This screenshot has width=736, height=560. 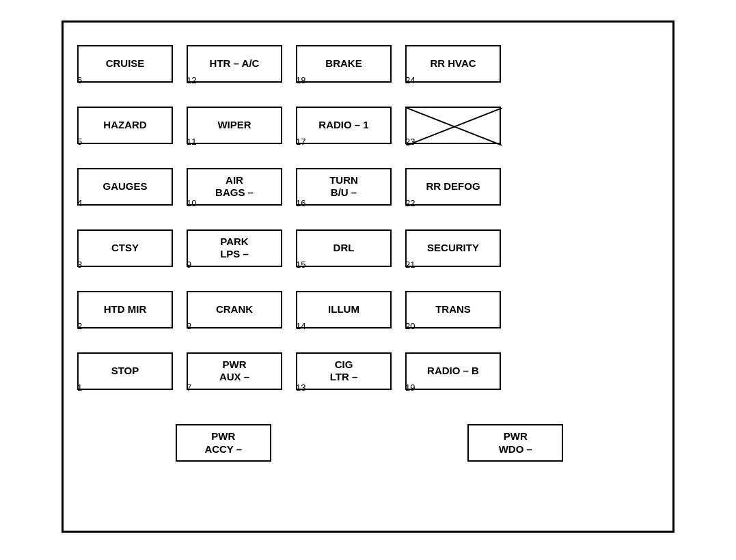 What do you see at coordinates (235, 365) in the screenshot?
I see `pwr-aux-line1: PWR` at bounding box center [235, 365].